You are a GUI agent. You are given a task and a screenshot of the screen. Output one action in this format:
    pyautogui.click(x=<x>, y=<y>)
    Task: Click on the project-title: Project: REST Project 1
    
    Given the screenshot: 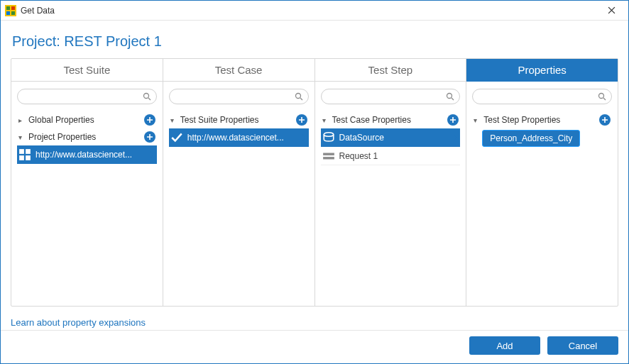 What is the action you would take?
    pyautogui.click(x=315, y=41)
    